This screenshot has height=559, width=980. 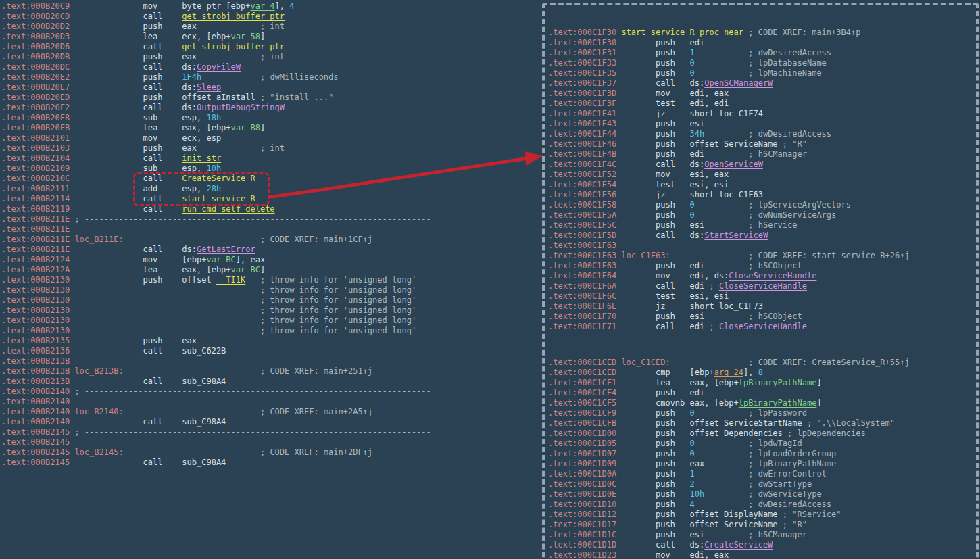 What do you see at coordinates (99, 452) in the screenshot?
I see `label: loc_B2145:` at bounding box center [99, 452].